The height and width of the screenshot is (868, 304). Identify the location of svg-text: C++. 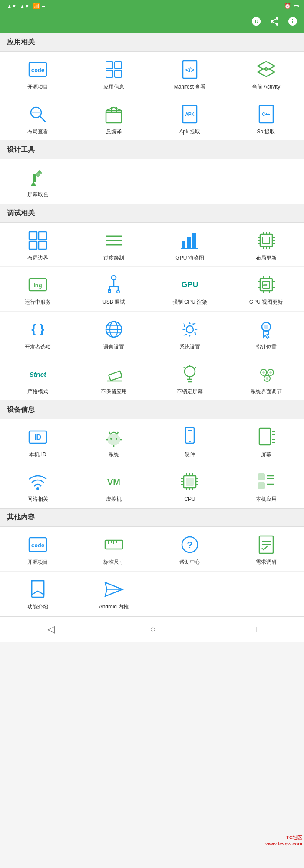
(266, 115).